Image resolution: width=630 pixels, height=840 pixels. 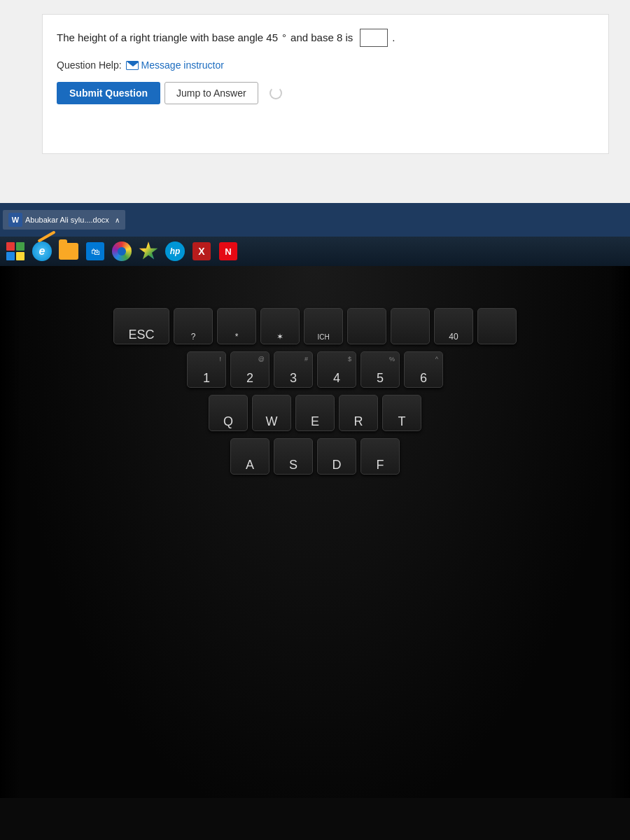 I want to click on win-logo-q2, so click(x=20, y=246).